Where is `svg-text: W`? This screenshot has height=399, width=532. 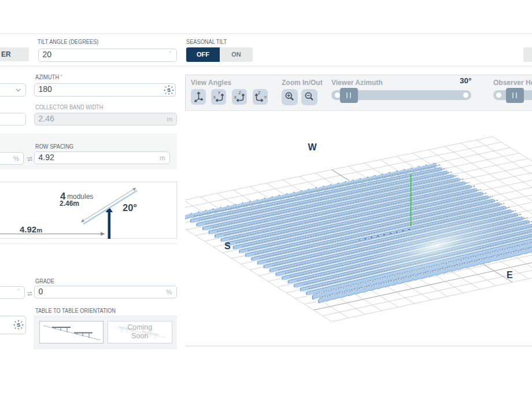
svg-text: W is located at coordinates (313, 147).